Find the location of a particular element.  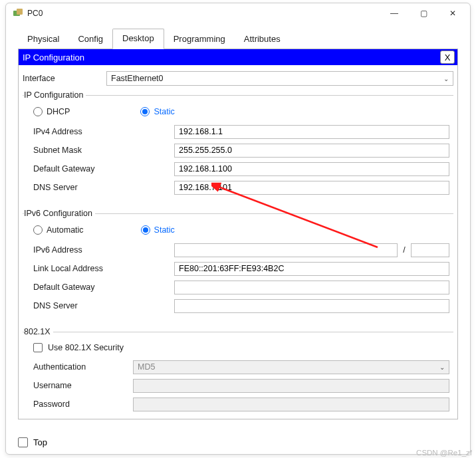

automatic-radio: Automatic is located at coordinates (59, 230).